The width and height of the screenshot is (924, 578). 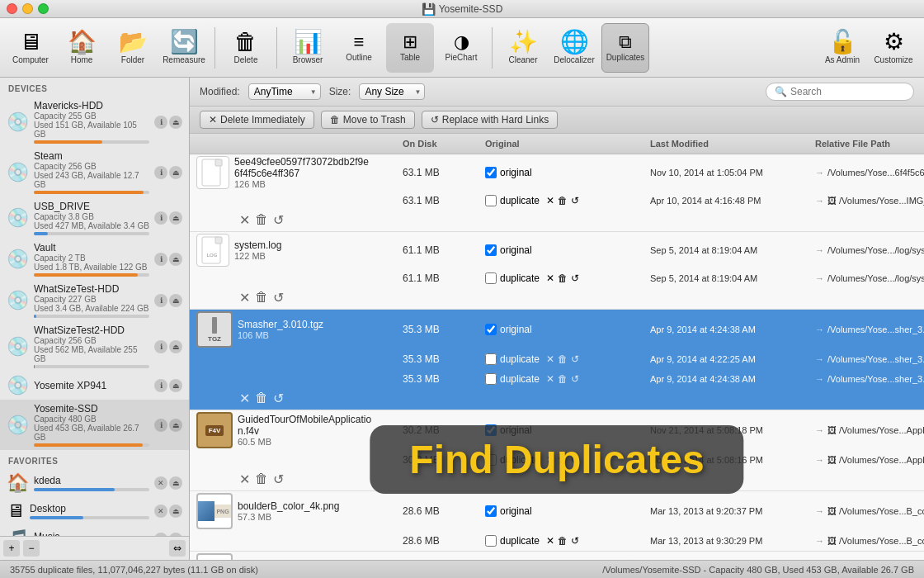 What do you see at coordinates (184, 48) in the screenshot?
I see `toolbar-remeasure-btn: 🔄 Remeasure` at bounding box center [184, 48].